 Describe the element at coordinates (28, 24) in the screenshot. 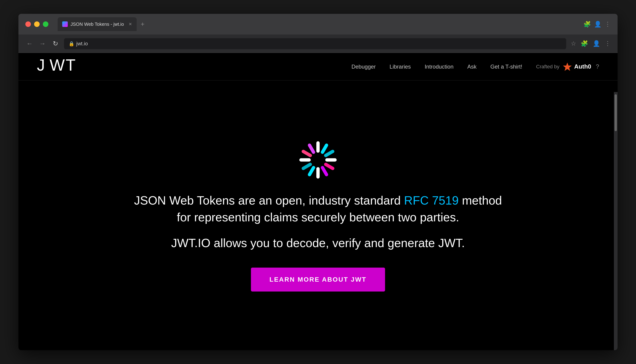

I see `close-button` at that location.